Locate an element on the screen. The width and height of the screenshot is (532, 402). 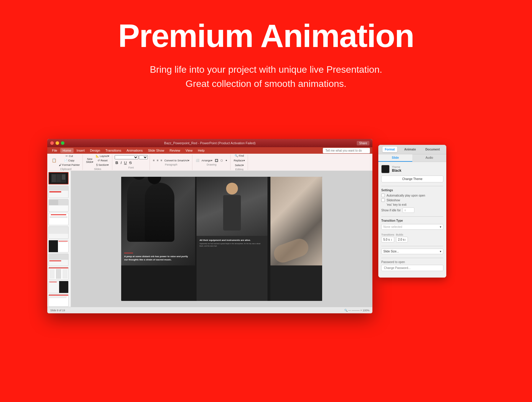
status-bar: Slide 8 of 19 🔍 — ——— + 100% is located at coordinates (210, 310).